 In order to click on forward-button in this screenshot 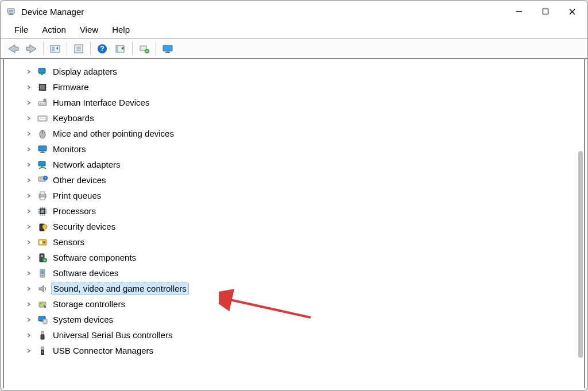, I will do `click(32, 49)`.